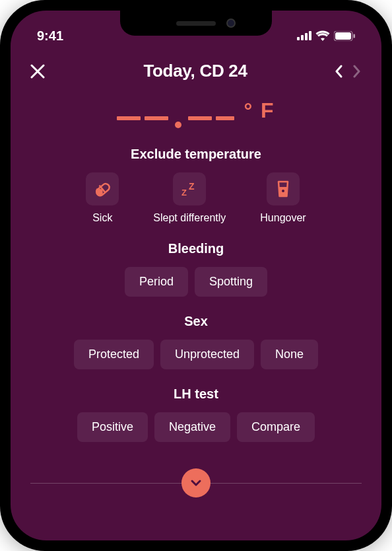  I want to click on option-sick: Sick, so click(102, 198).